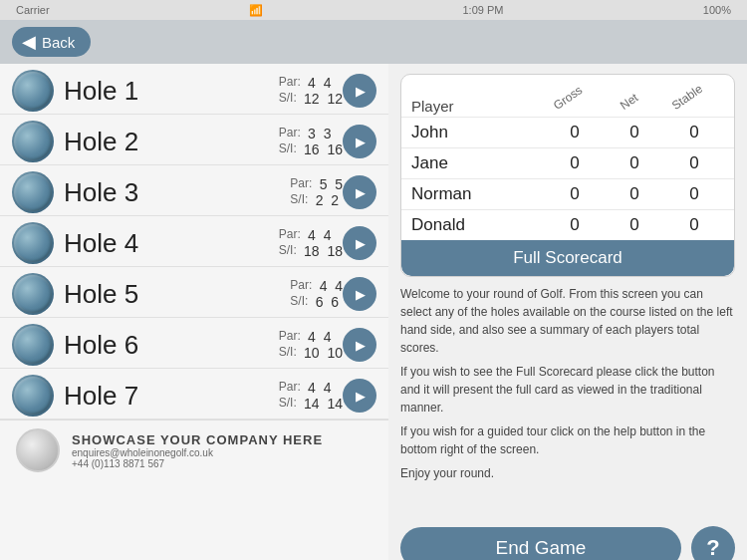 Image resolution: width=747 pixels, height=560 pixels. Describe the element at coordinates (694, 97) in the screenshot. I see `stable-col-header: Stable` at that location.